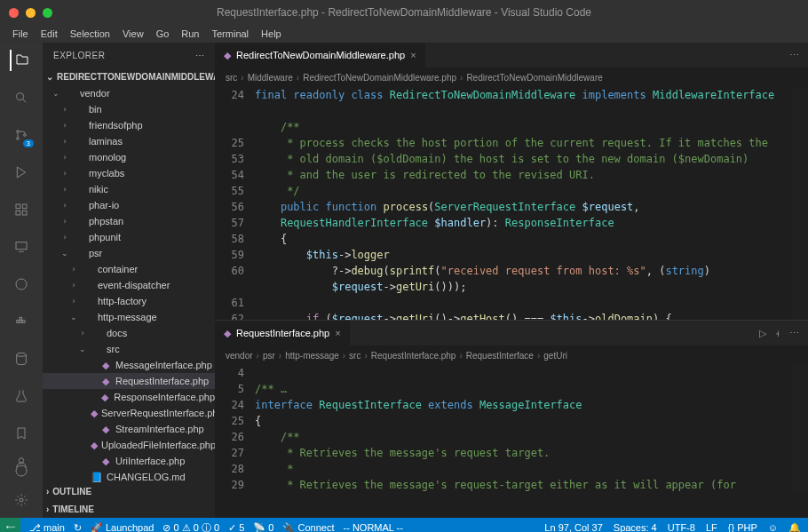 The image size is (808, 532). I want to click on menu-run: Run, so click(190, 34).